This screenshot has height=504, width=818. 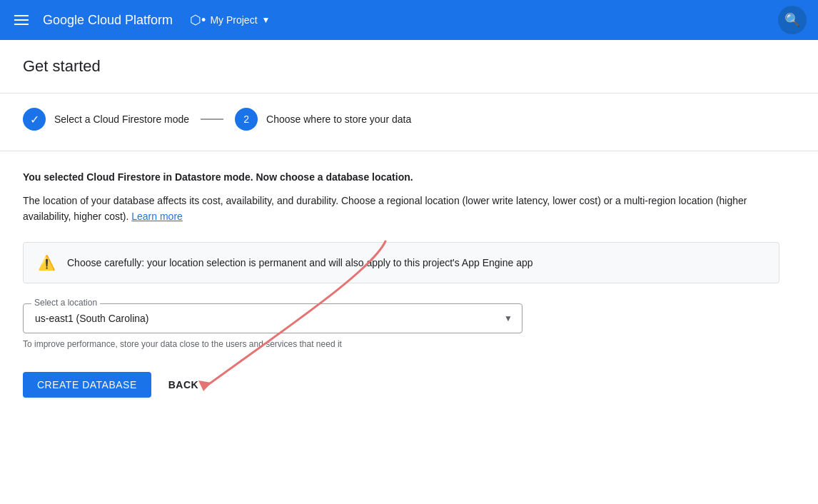 I want to click on project-name: My Project, so click(x=233, y=20).